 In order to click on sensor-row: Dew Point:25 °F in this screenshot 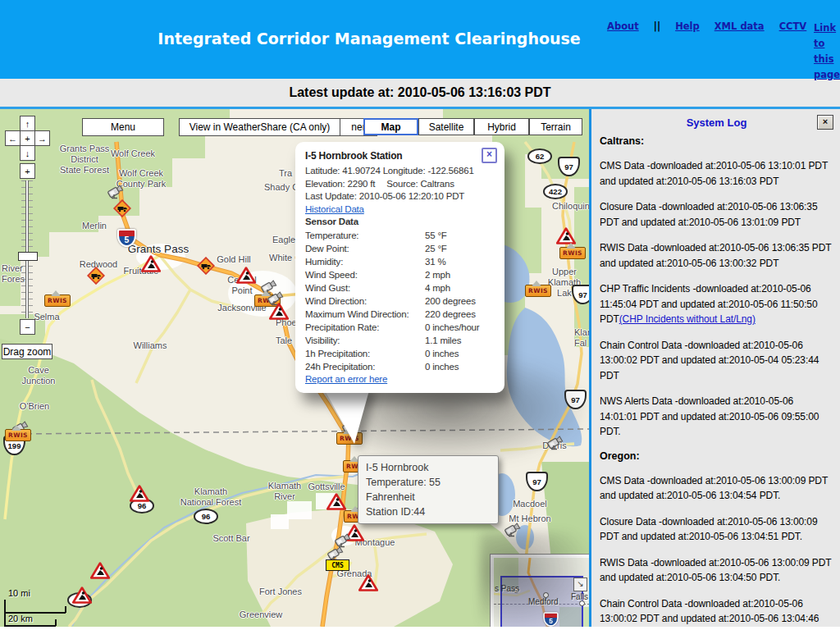, I will do `click(405, 249)`.